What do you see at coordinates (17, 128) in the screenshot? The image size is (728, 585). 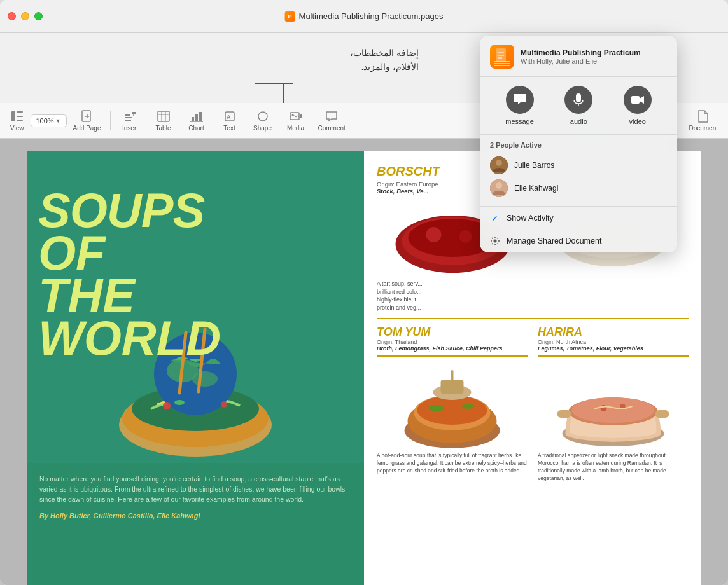 I see `view-label: View` at bounding box center [17, 128].